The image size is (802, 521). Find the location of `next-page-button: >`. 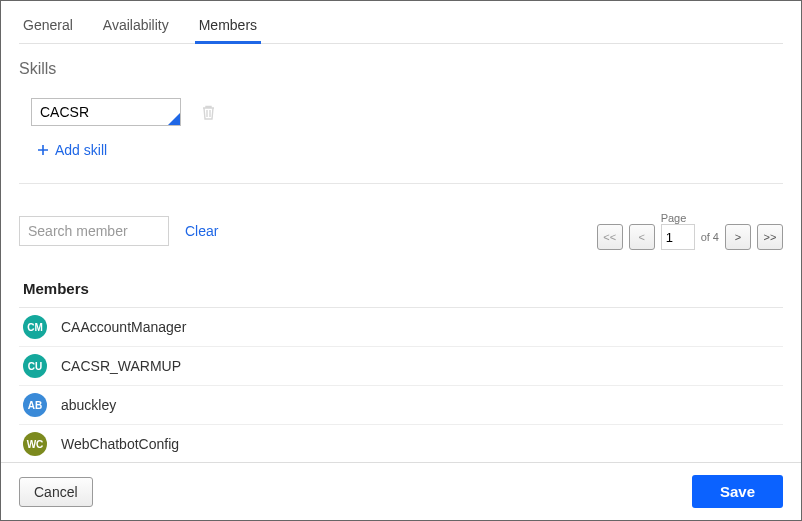

next-page-button: > is located at coordinates (738, 237).